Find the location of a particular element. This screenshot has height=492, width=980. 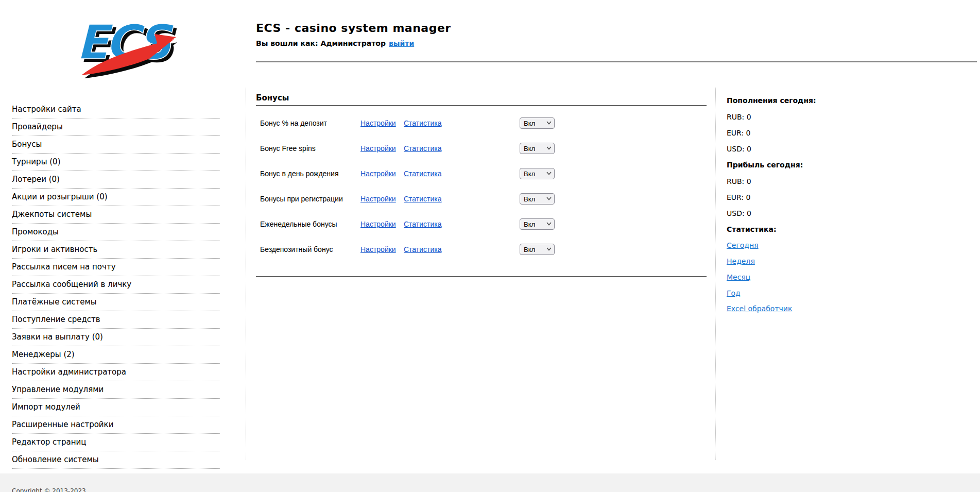

sidebar-item-incoming-funds: Поступление средств is located at coordinates (116, 320).